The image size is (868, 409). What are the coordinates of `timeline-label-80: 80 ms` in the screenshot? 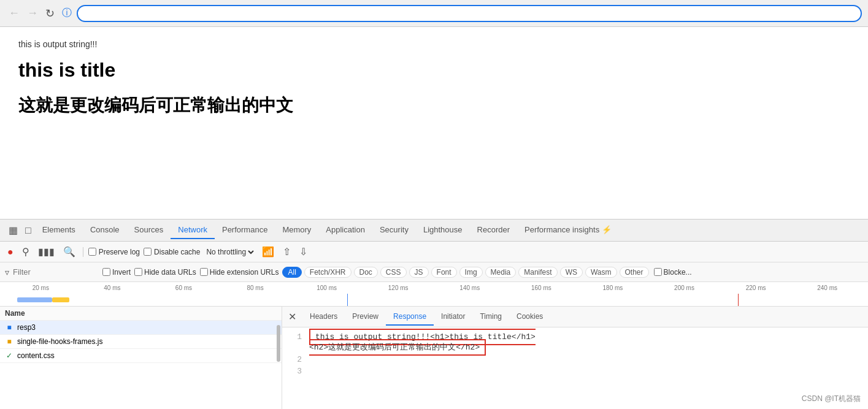 It's located at (255, 288).